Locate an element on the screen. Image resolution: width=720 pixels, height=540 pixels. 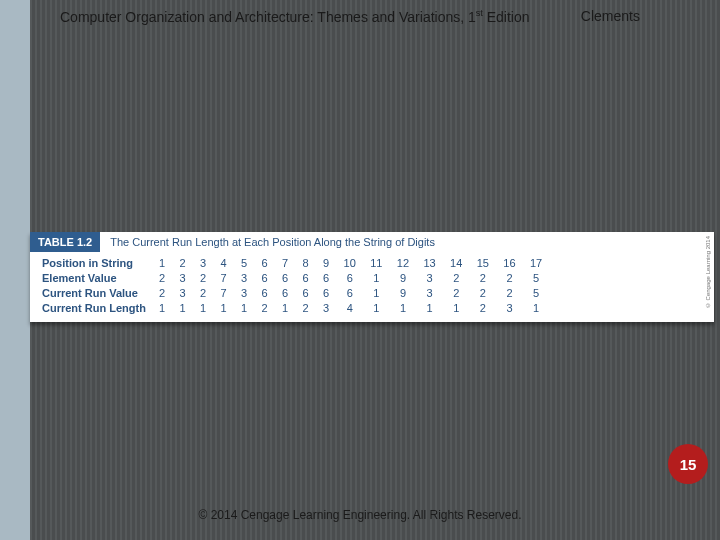
footer-copyright: © 2014 Cengage Learning Engineering. All… is located at coordinates (360, 515).